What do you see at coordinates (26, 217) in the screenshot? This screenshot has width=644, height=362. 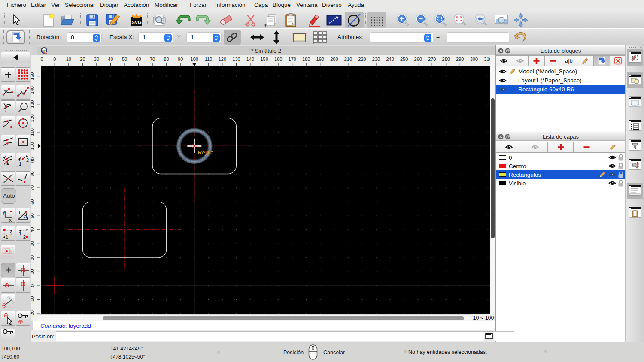 I see `svg-text: a` at bounding box center [26, 217].